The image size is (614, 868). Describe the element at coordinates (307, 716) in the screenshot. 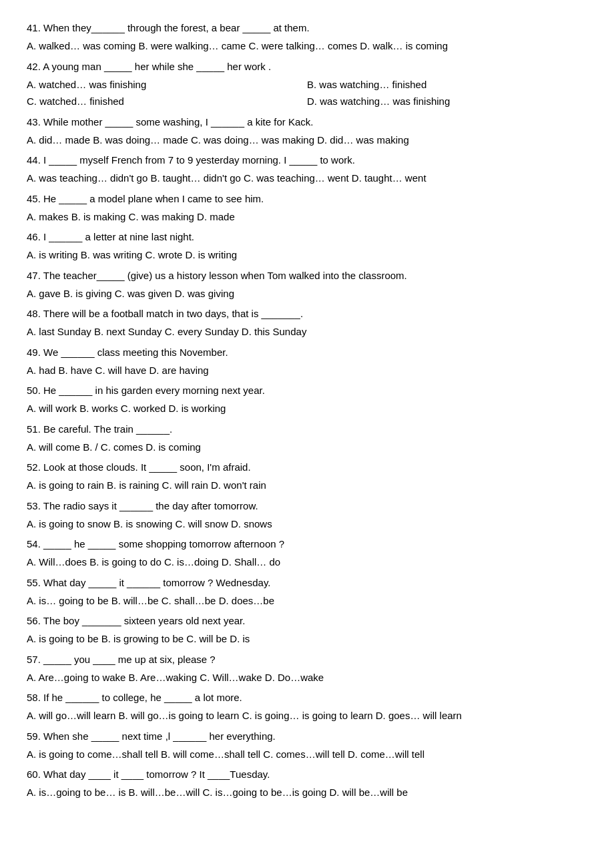

I see `options-line-58: A. will go…will learn B. will go…is goin…` at that location.